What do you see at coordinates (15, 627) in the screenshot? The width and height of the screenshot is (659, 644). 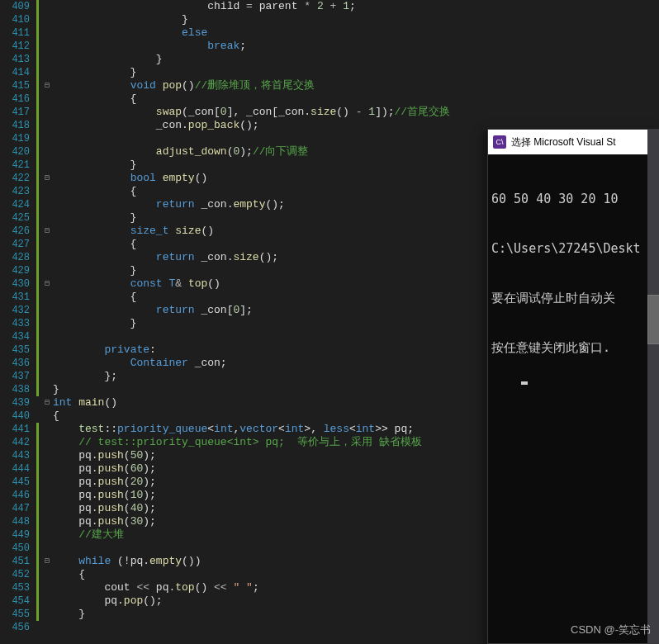 I see `line-number: 456` at bounding box center [15, 627].